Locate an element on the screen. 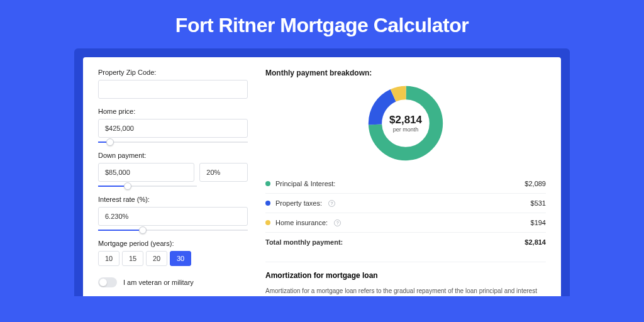 The image size is (644, 322). period-group: Mortgage period (years): 10152030 is located at coordinates (173, 253).